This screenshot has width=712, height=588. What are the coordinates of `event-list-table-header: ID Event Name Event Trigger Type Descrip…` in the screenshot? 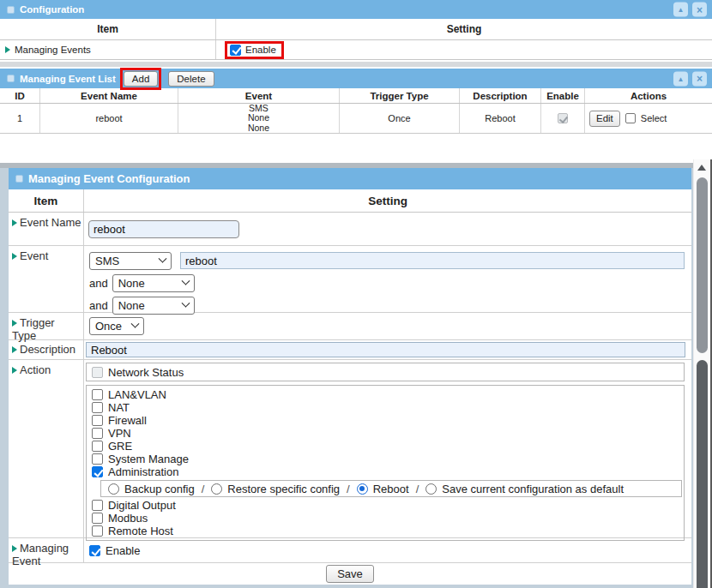 It's located at (356, 96).